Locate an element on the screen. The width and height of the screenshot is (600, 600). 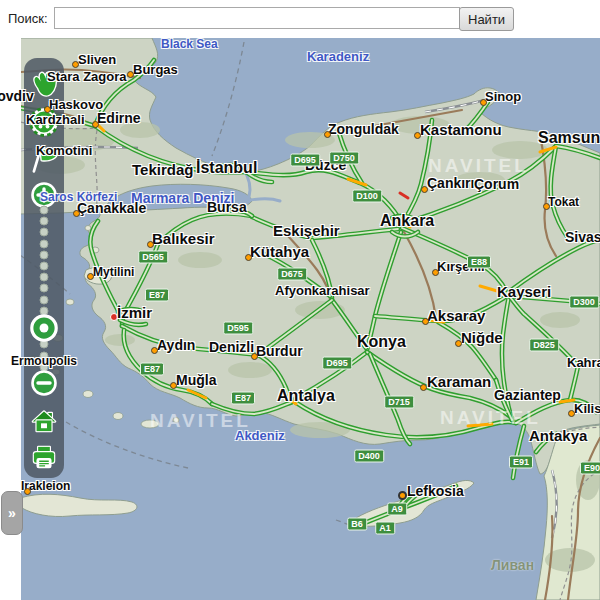
home-icon is located at coordinates (44, 423).